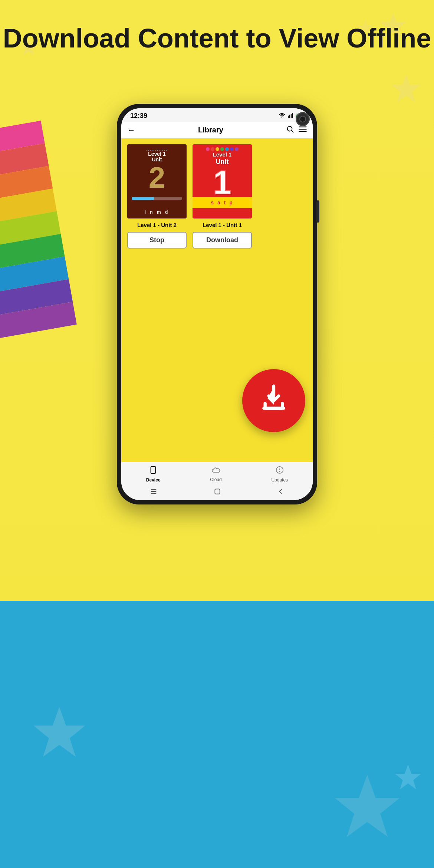 The height and width of the screenshot is (868, 434). Describe the element at coordinates (282, 116) in the screenshot. I see `wifi-icon` at that location.